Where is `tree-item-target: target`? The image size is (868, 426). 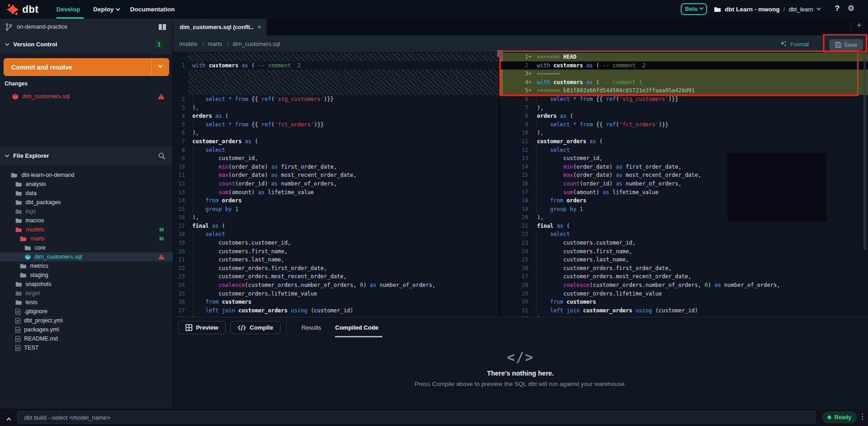 tree-item-target: target is located at coordinates (86, 293).